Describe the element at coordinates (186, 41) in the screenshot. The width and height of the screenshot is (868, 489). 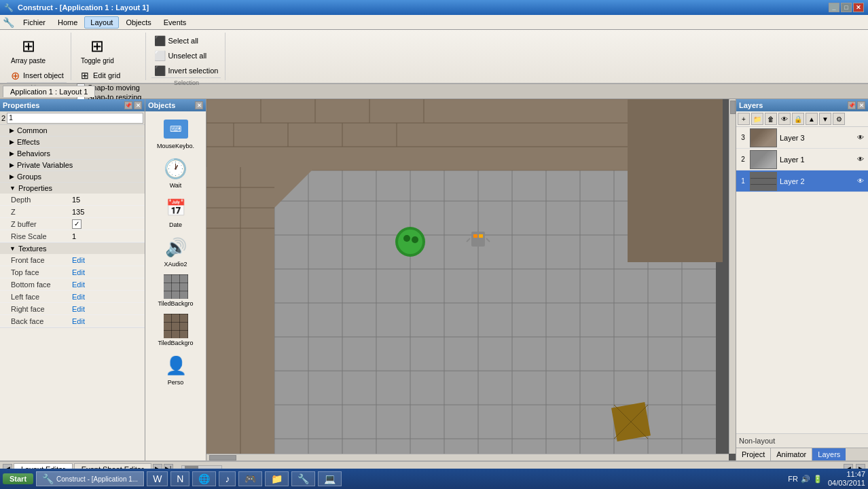
I see `select-all-button: ⬛ Select all` at that location.